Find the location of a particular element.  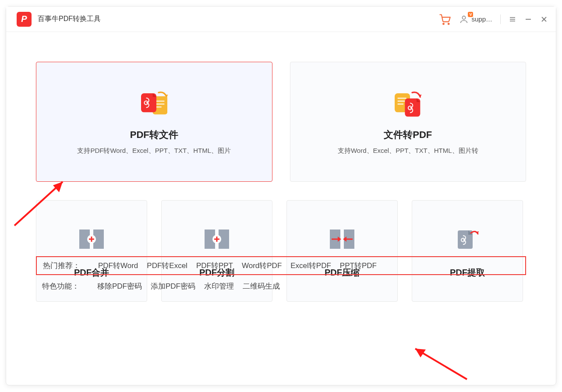

card-subtitle: 支持Word、Excel、PPT、TXT、HTML、图片转 is located at coordinates (408, 151).